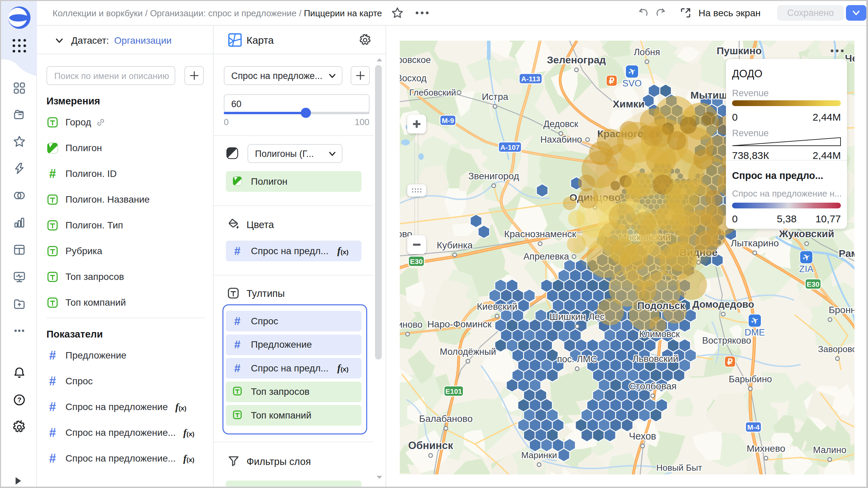 The image size is (868, 488). I want to click on svg-text: Подольск, so click(661, 306).